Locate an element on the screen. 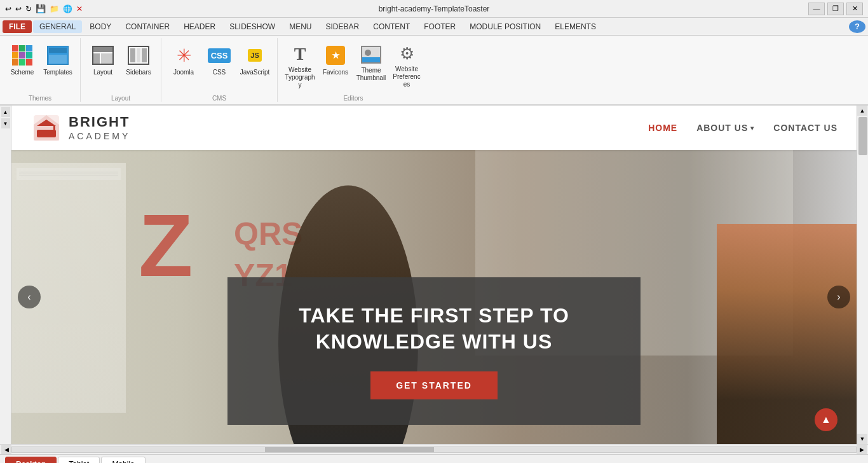 The height and width of the screenshot is (463, 868). hero-title-line2: KNOWLEDGE WITH US is located at coordinates (435, 342).